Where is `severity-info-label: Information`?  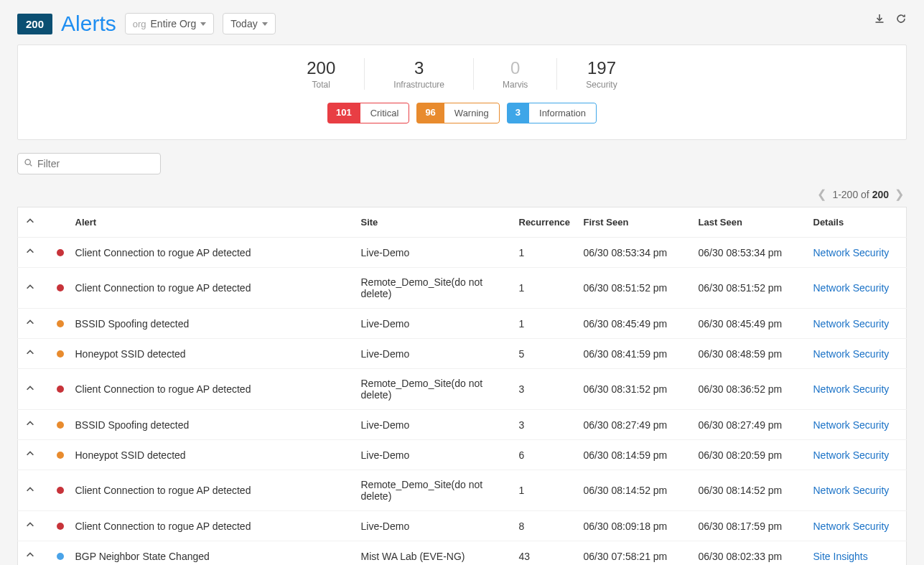 severity-info-label: Information is located at coordinates (563, 113).